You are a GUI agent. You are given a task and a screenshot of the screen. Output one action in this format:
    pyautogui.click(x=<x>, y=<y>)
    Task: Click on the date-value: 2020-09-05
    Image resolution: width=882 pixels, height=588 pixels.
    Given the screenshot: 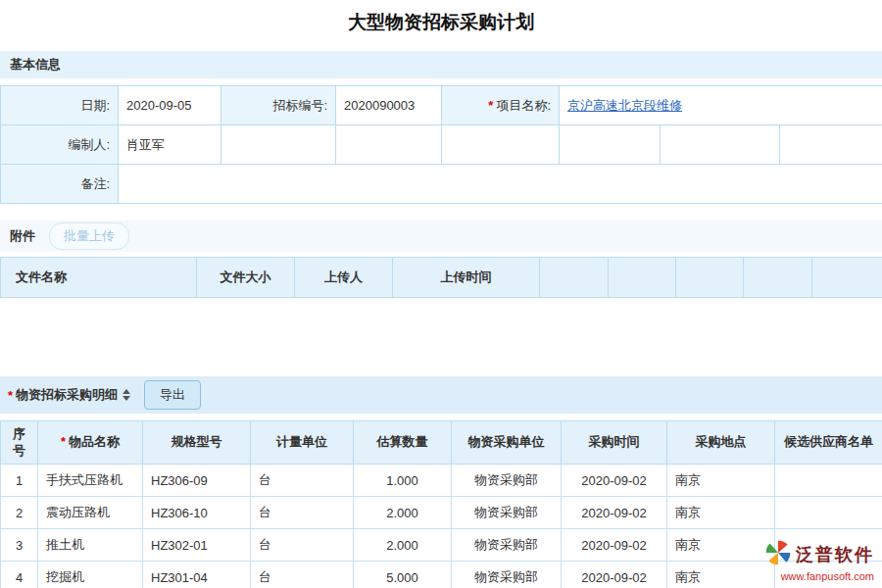 What is the action you would take?
    pyautogui.click(x=171, y=106)
    